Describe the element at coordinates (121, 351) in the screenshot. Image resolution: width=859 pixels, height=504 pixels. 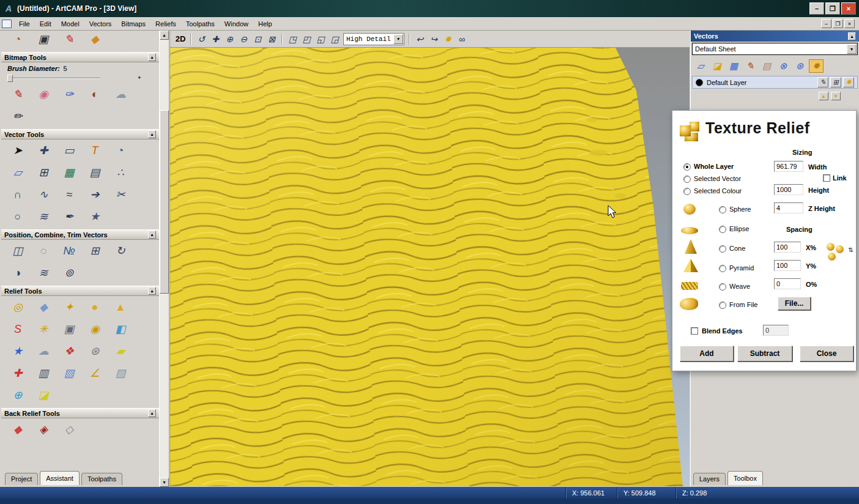
I see `offset-relief-icon: ▰` at that location.